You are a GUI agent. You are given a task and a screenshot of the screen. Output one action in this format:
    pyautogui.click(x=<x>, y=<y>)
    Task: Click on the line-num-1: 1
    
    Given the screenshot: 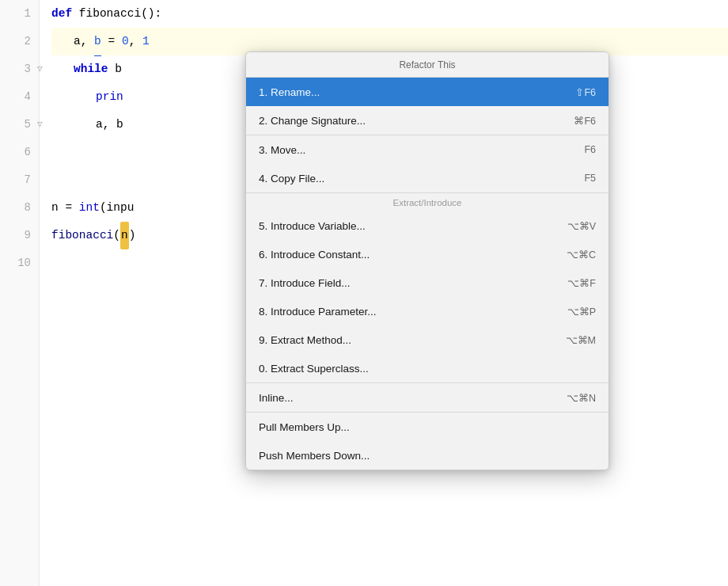 What is the action you would take?
    pyautogui.click(x=16, y=14)
    